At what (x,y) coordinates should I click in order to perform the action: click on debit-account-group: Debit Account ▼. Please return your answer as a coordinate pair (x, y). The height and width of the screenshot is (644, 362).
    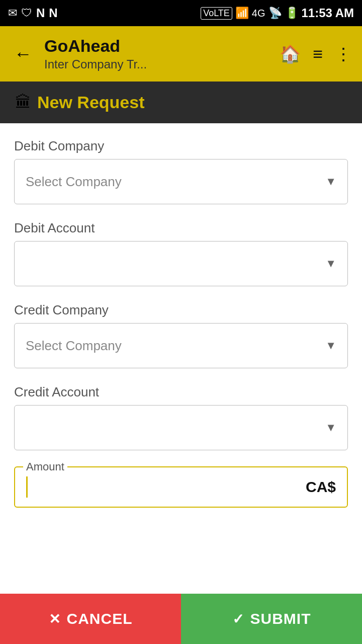
    Looking at the image, I should click on (181, 254).